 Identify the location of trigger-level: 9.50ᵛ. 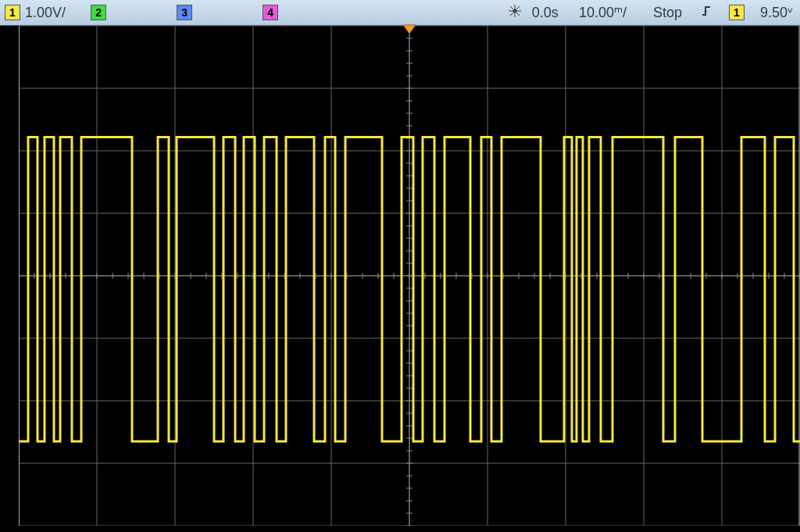
(777, 12).